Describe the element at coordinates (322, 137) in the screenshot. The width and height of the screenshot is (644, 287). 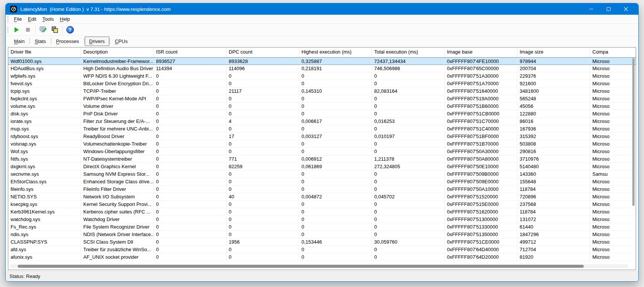
I see `table-row: rdyboost.sysReadyBoost Driver0170,003127…` at that location.